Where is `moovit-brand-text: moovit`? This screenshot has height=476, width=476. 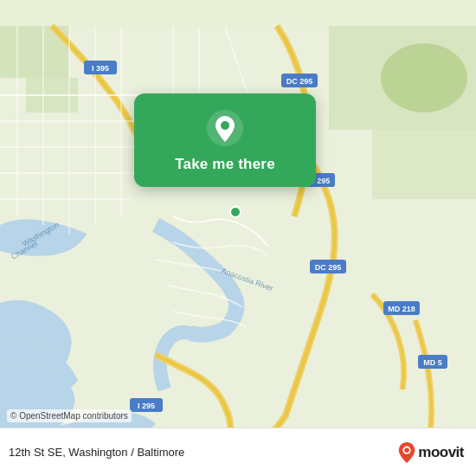
moovit-brand-text: moovit is located at coordinates (441, 453).